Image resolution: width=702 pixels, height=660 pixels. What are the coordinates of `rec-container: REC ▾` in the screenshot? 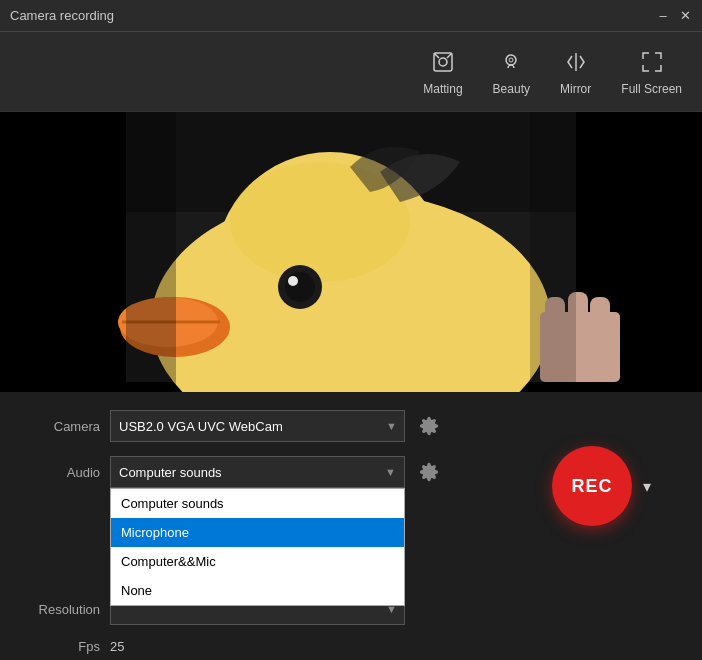 It's located at (607, 486).